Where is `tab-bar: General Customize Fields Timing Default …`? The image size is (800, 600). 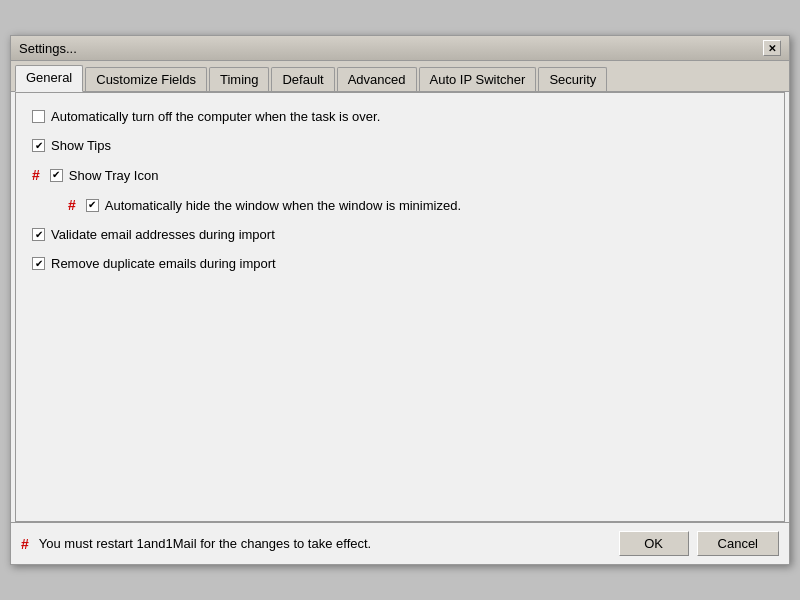
tab-bar: General Customize Fields Timing Default … is located at coordinates (400, 76).